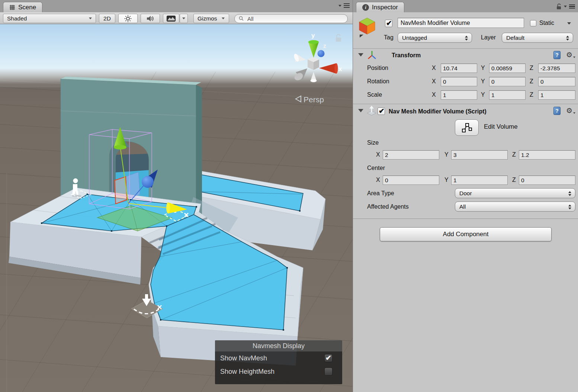  What do you see at coordinates (467, 128) in the screenshot?
I see `edit-volume-icon` at bounding box center [467, 128].